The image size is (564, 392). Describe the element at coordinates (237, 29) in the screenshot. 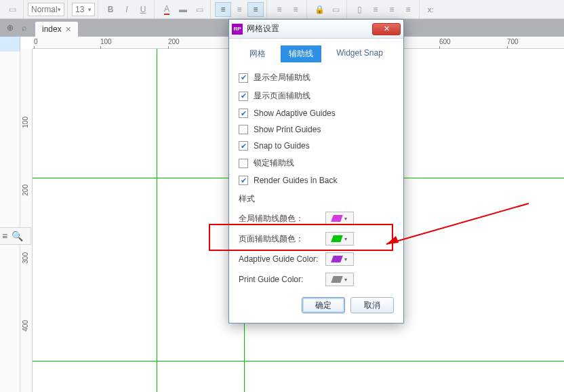

I see `app-logo-icon: RP` at that location.